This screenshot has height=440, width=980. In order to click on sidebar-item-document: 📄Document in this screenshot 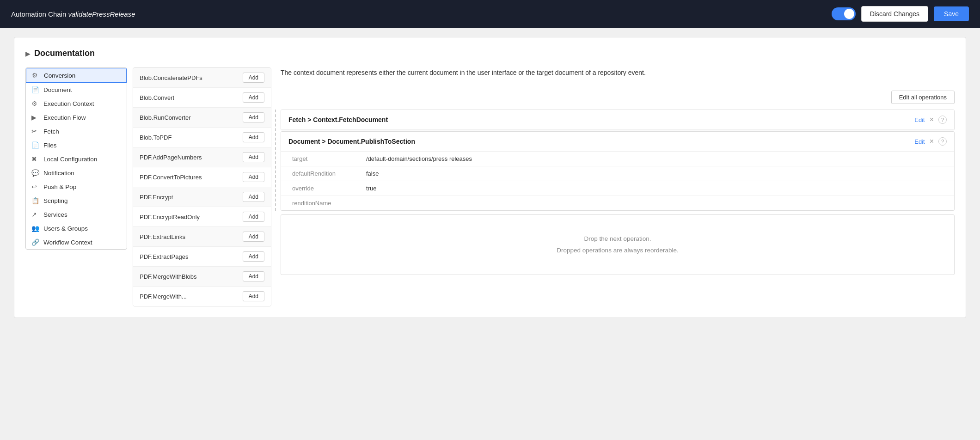, I will do `click(76, 90)`.